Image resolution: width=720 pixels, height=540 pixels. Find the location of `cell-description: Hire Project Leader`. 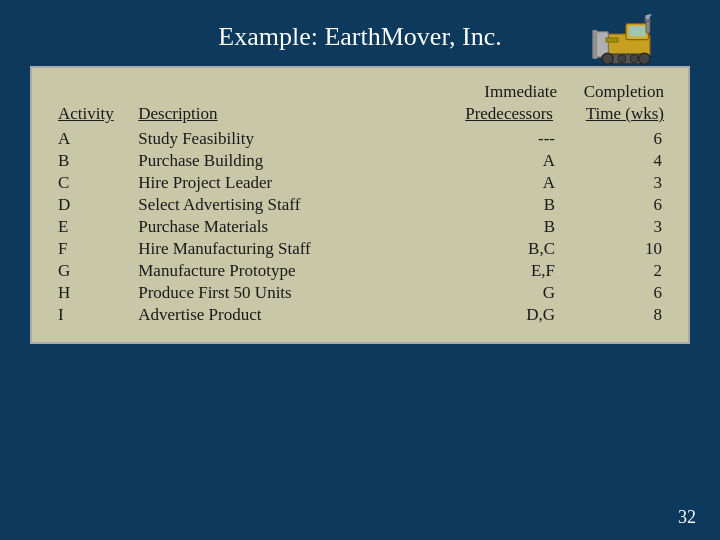

cell-description: Hire Project Leader is located at coordinates (286, 183).